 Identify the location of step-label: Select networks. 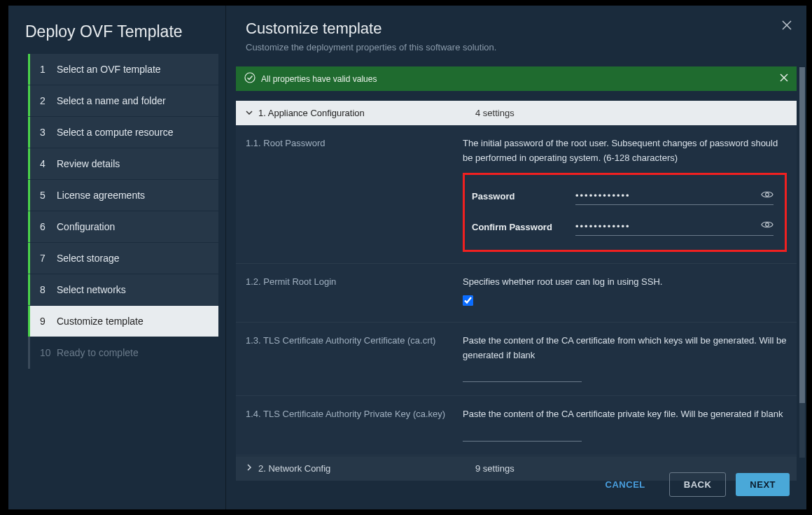
(91, 290).